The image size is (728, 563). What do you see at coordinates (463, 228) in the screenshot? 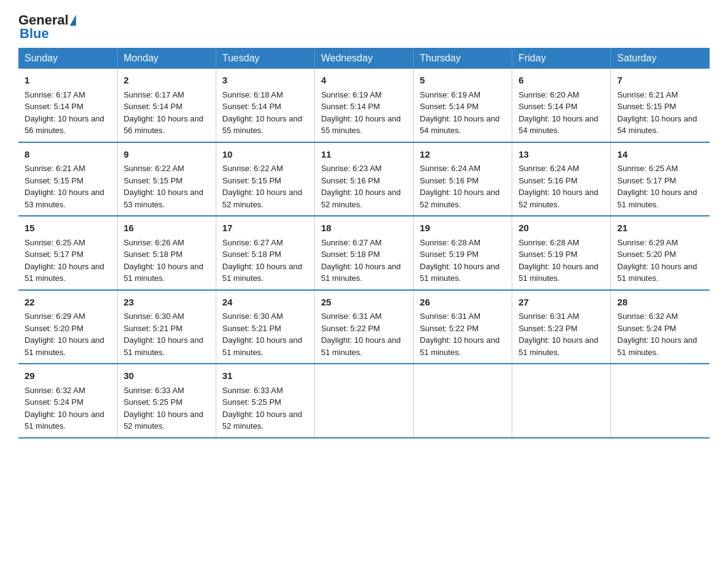
I see `day-number: 19` at bounding box center [463, 228].